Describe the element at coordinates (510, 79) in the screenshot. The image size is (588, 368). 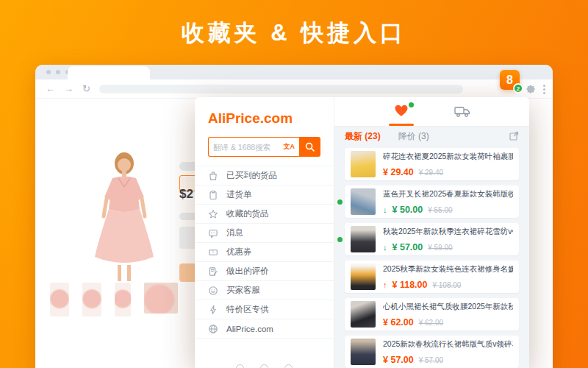
I see `extension-badge: 8 2` at that location.